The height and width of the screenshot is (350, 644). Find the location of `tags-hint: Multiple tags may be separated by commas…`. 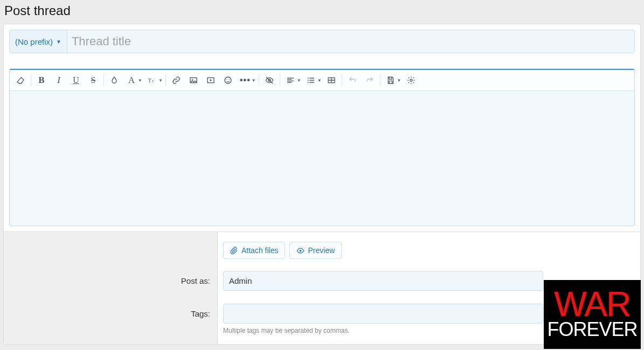

tags-hint: Multiple tags may be separated by commas… is located at coordinates (383, 331).